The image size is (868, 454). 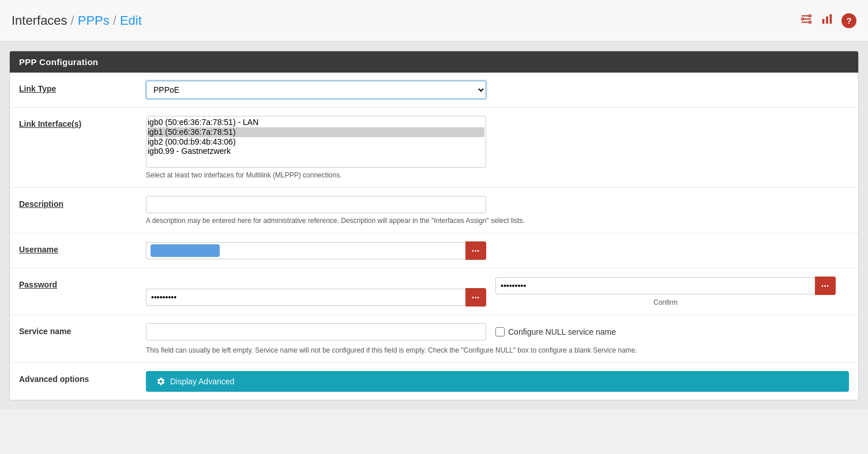 What do you see at coordinates (381, 332) in the screenshot?
I see `service-name-inputs: Configure NULL service name` at bounding box center [381, 332].